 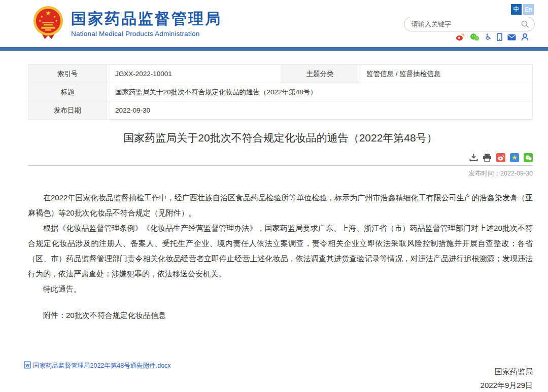 I want to click on page-title: 国家药监局关于20批次不符合规定化妆品的通告（2022年第48号）, so click(x=280, y=138).